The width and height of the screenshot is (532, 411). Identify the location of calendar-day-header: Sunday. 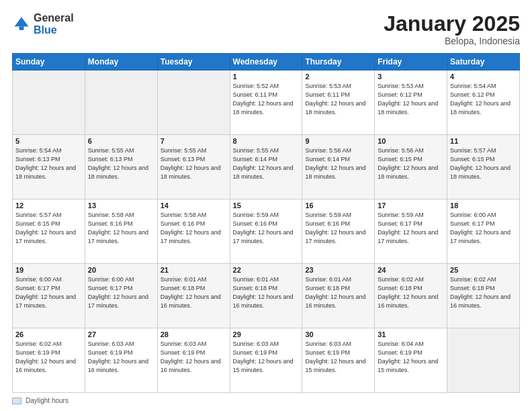
(49, 62).